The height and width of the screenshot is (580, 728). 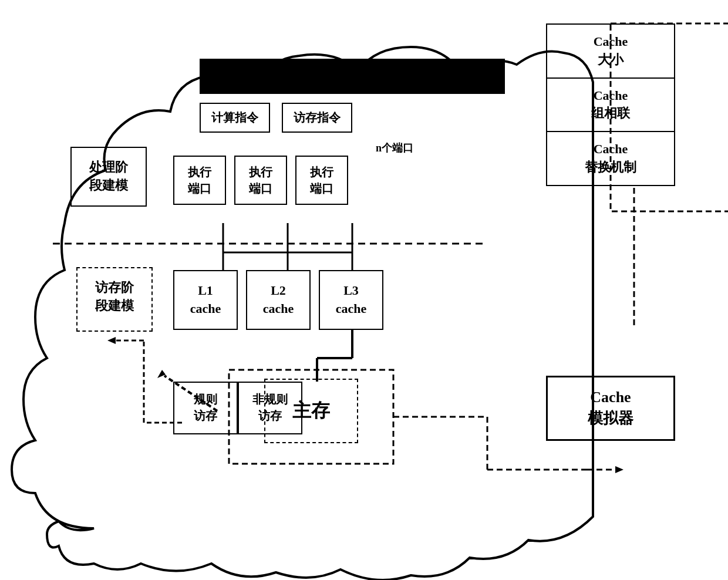 What do you see at coordinates (278, 300) in the screenshot?
I see `cache-boxes-row: L1cache L2cache L3cache` at bounding box center [278, 300].